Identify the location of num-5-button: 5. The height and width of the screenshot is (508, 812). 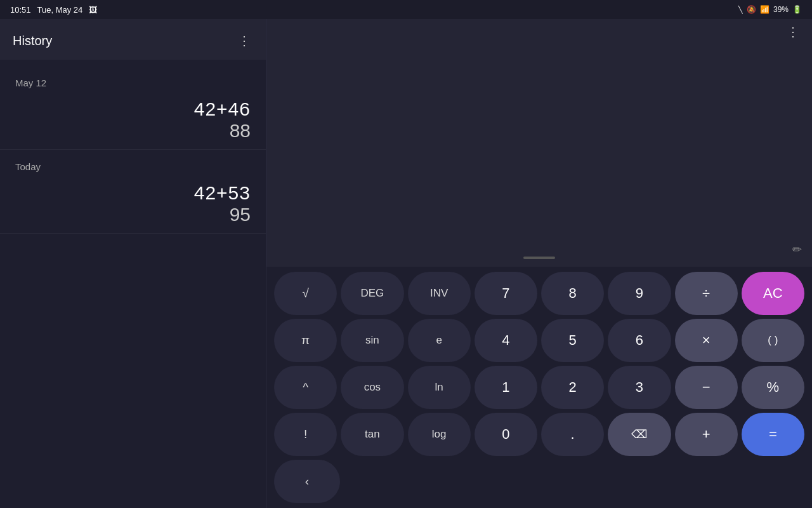
(572, 340).